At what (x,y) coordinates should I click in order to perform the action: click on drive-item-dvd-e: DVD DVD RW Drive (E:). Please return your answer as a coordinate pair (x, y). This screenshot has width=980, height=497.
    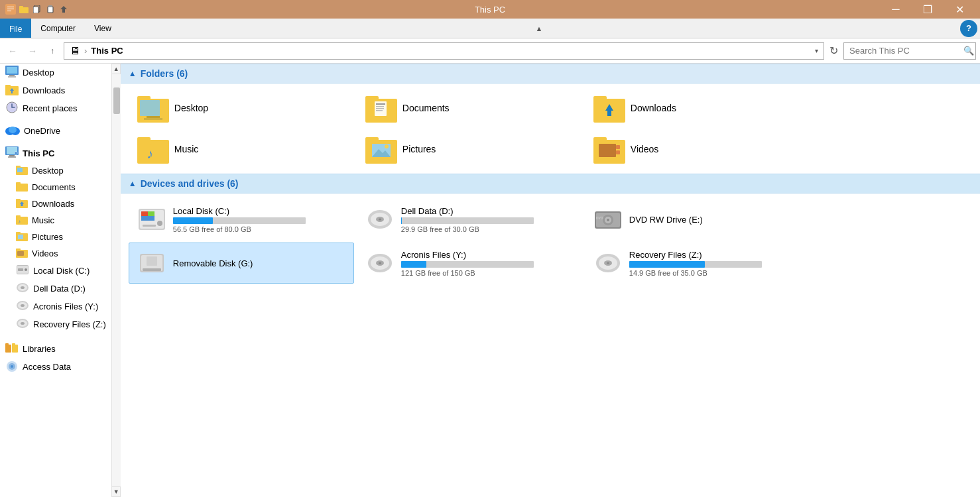
    Looking at the image, I should click on (698, 219).